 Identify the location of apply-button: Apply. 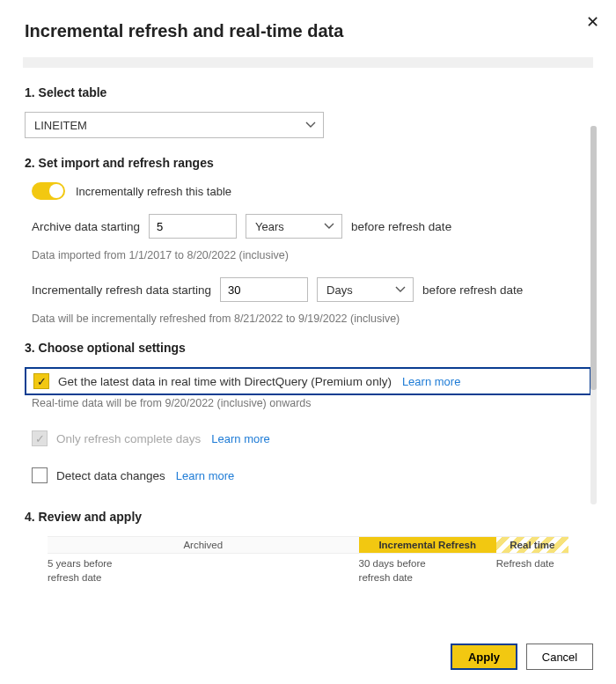
(484, 657).